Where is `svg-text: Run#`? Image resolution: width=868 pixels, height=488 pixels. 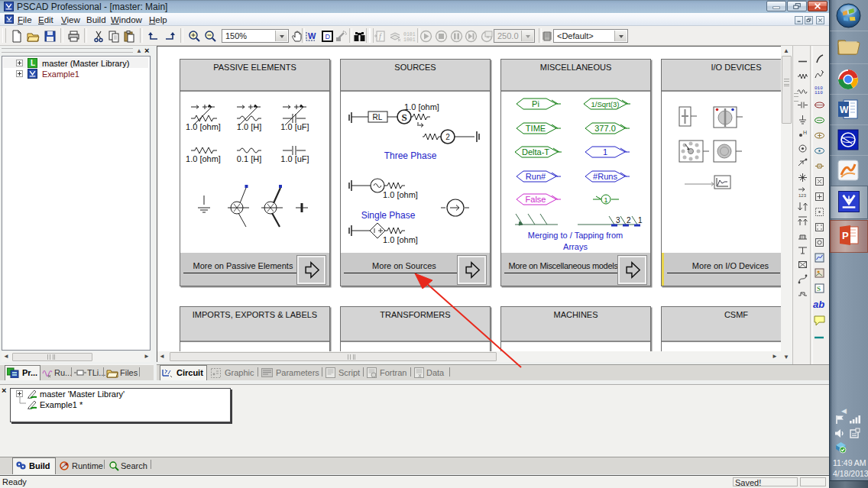 svg-text: Run# is located at coordinates (536, 176).